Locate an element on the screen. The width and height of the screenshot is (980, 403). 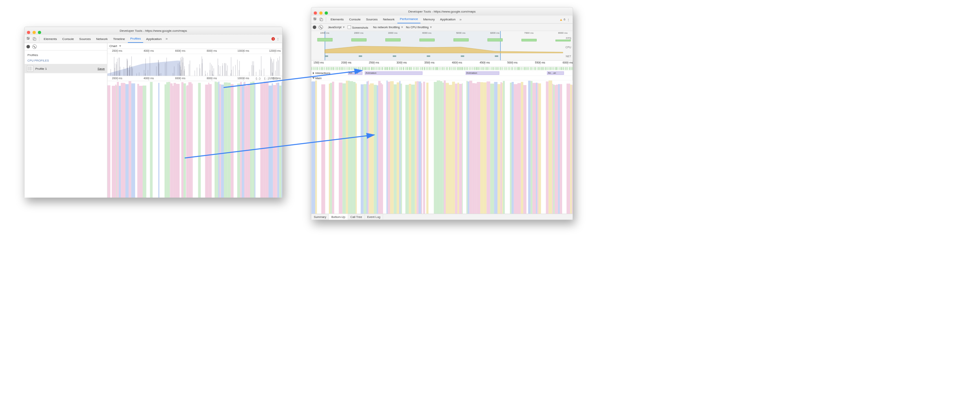
tab-performance: Performance is located at coordinates (409, 20).